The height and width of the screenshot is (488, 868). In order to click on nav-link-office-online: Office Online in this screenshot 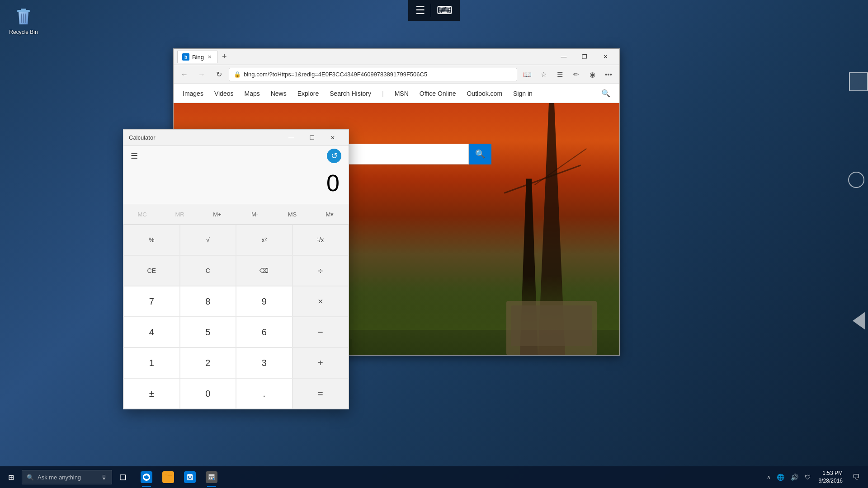, I will do `click(438, 94)`.